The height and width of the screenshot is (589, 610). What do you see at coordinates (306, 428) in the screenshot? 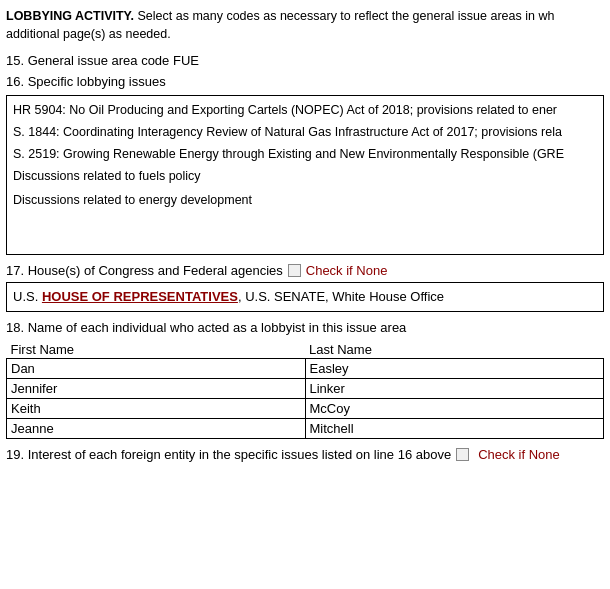
I see `table-row: Jeanne Mitchell` at bounding box center [306, 428].